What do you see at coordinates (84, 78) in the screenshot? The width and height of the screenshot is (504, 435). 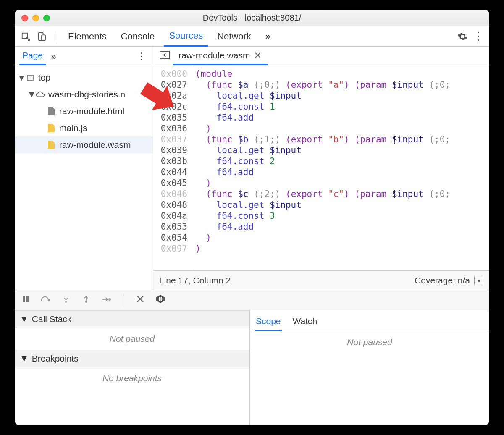 I see `tree-frame-top: ▼ top` at bounding box center [84, 78].